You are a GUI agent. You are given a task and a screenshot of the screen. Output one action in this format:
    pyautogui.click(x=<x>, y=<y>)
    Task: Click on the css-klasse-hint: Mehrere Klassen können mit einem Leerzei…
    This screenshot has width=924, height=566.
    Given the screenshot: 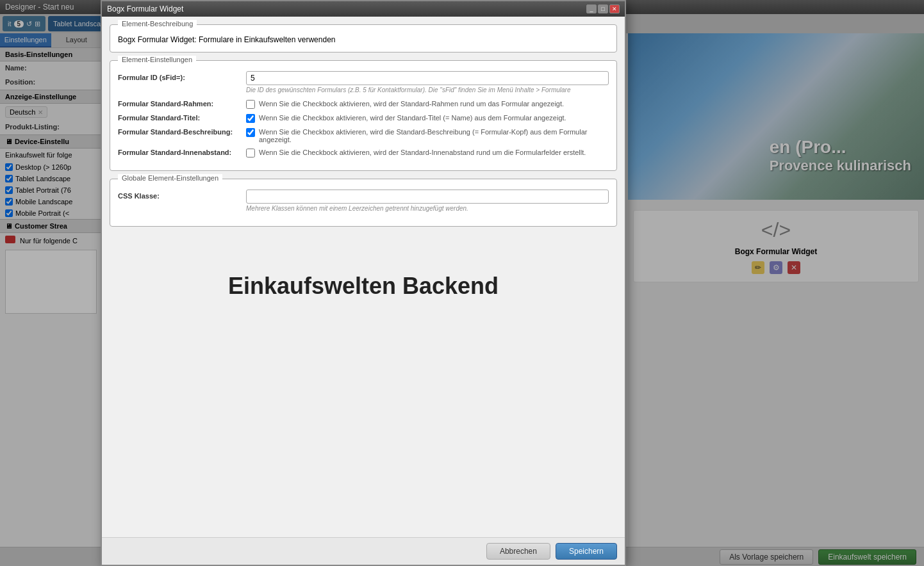 What is the action you would take?
    pyautogui.click(x=427, y=209)
    